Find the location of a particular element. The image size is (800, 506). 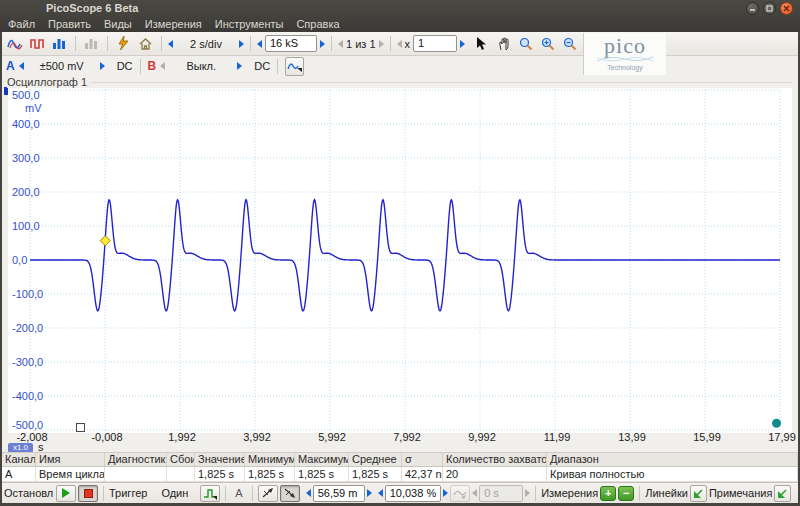

falling-edge-icon is located at coordinates (290, 493).